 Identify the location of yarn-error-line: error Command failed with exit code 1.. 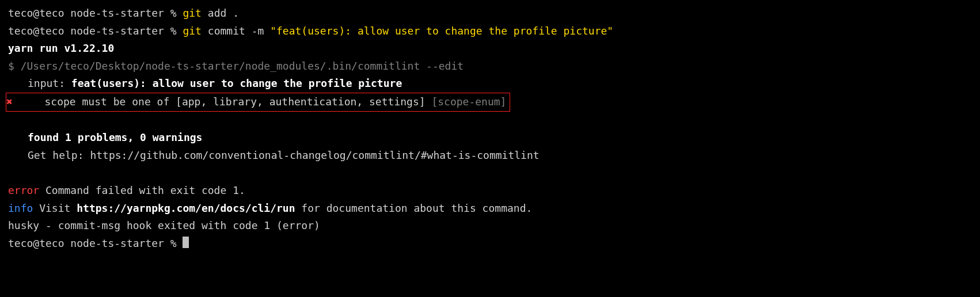
(490, 191).